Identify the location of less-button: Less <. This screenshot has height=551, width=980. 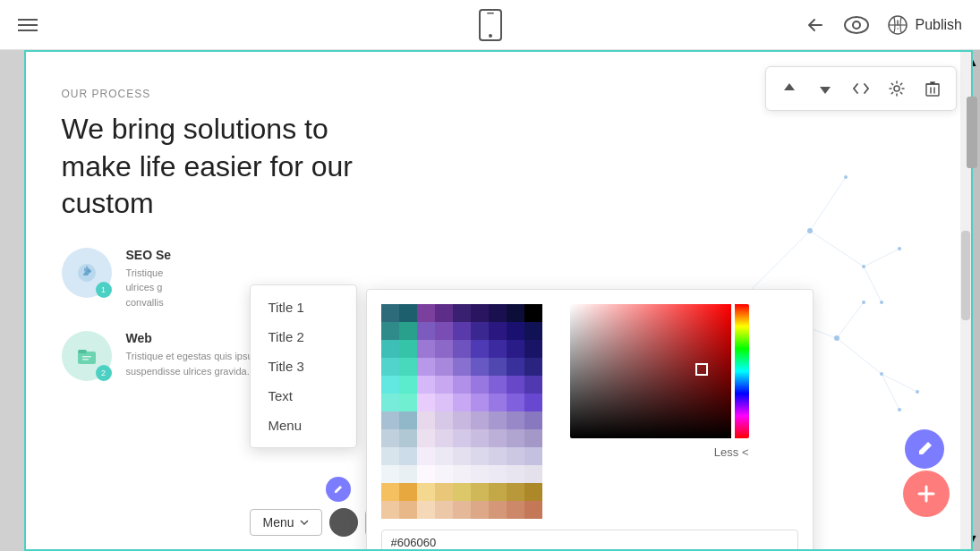
(660, 453).